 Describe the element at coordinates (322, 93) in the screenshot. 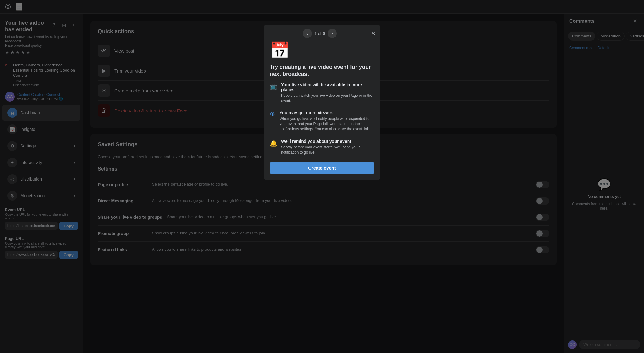

I see `modal-feature-more-places: 📺 Your live video will be available in m…` at that location.